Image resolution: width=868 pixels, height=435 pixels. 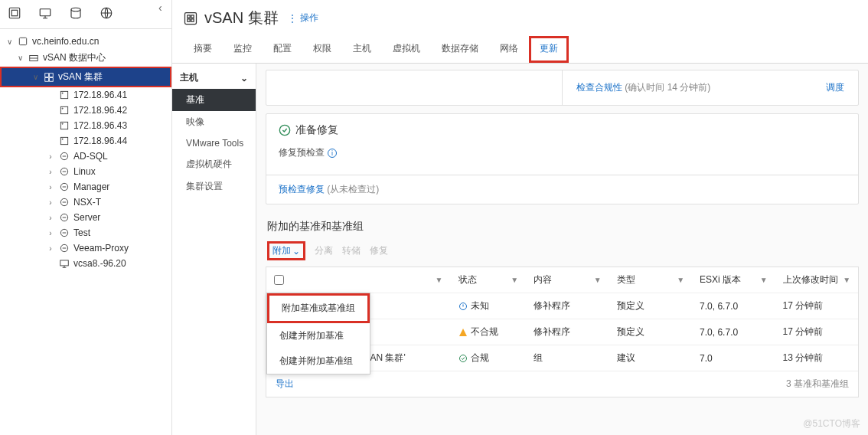 I want to click on cell-content: 修补程序, so click(x=567, y=332).